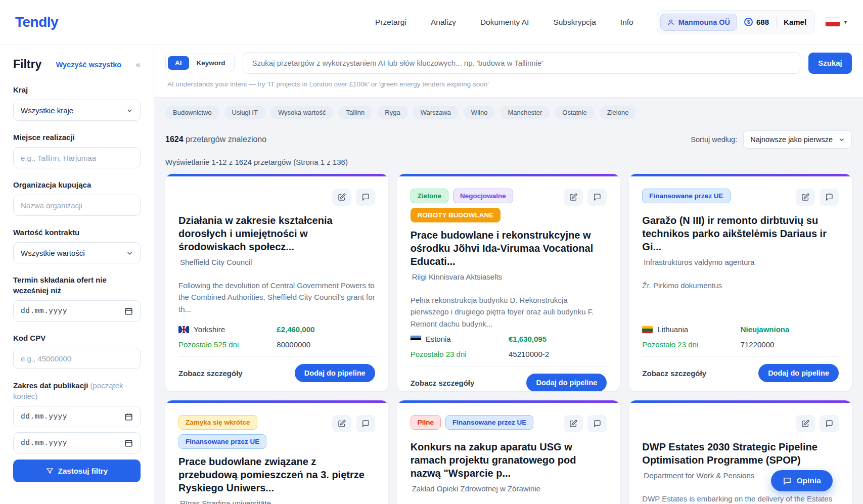  I want to click on chip-budownictwo: Budownictwo, so click(192, 112).